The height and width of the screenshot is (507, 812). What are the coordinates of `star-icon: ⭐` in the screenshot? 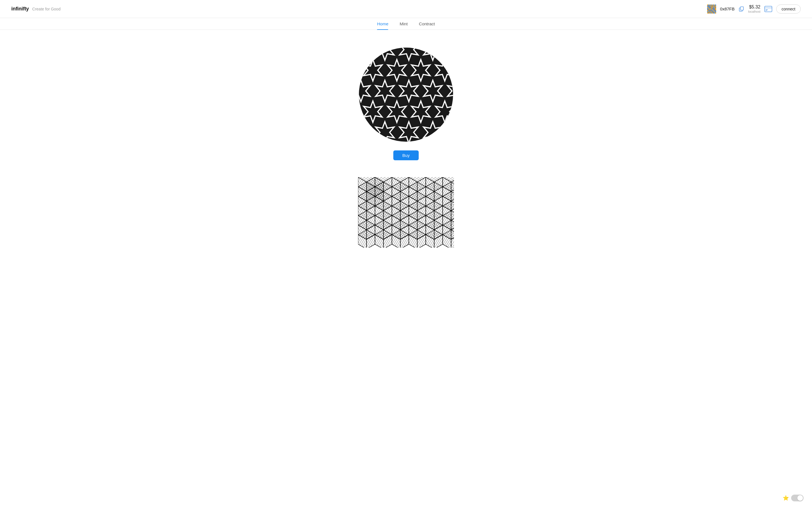 It's located at (786, 498).